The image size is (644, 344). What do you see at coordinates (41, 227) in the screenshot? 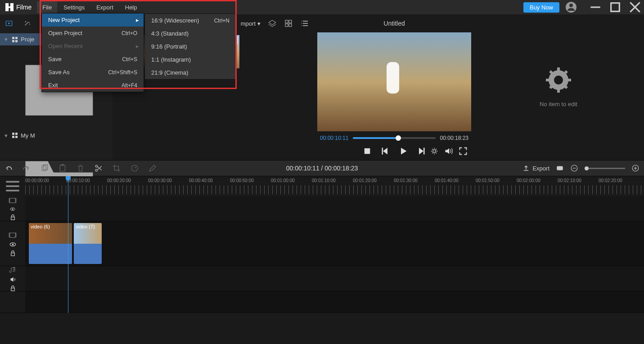
I see `clip-label: video (6)` at bounding box center [41, 227].